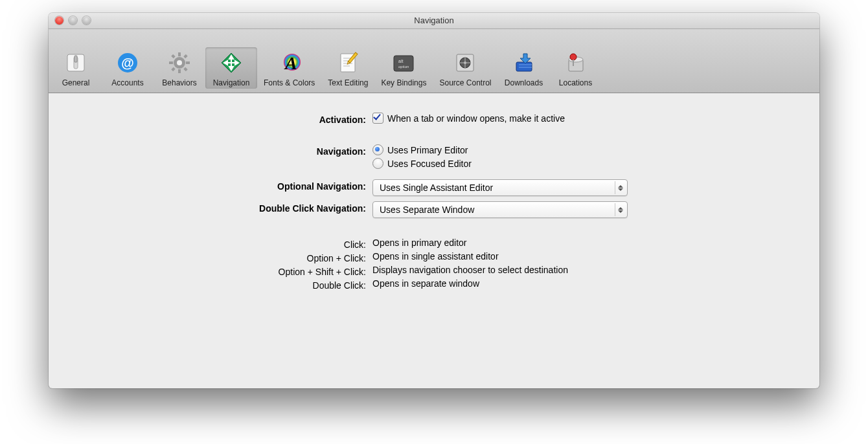  I want to click on optional-navigation-popup: Uses Single Assistant Editor, so click(500, 188).